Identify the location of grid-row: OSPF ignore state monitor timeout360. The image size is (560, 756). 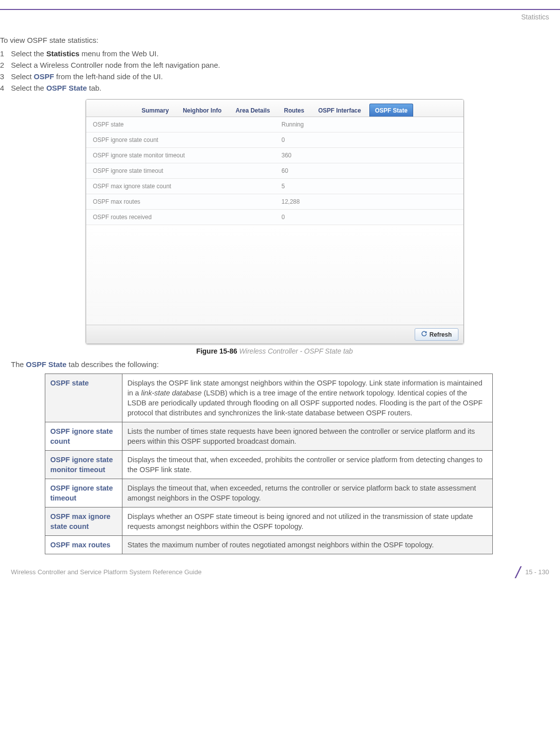
(275, 155).